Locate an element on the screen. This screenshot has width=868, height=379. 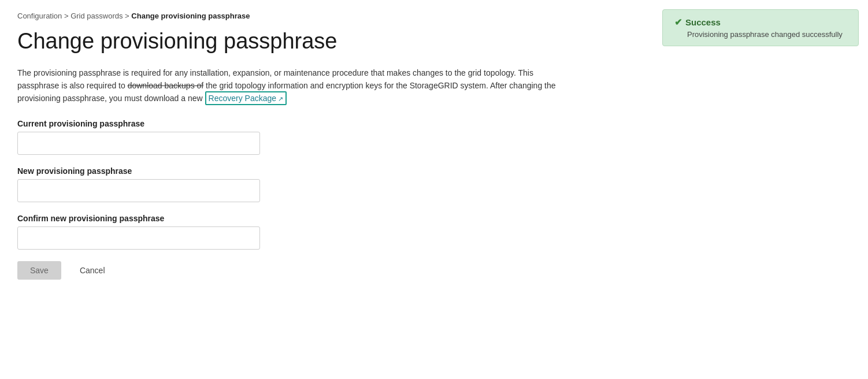
new-passphrase-input is located at coordinates (139, 191).